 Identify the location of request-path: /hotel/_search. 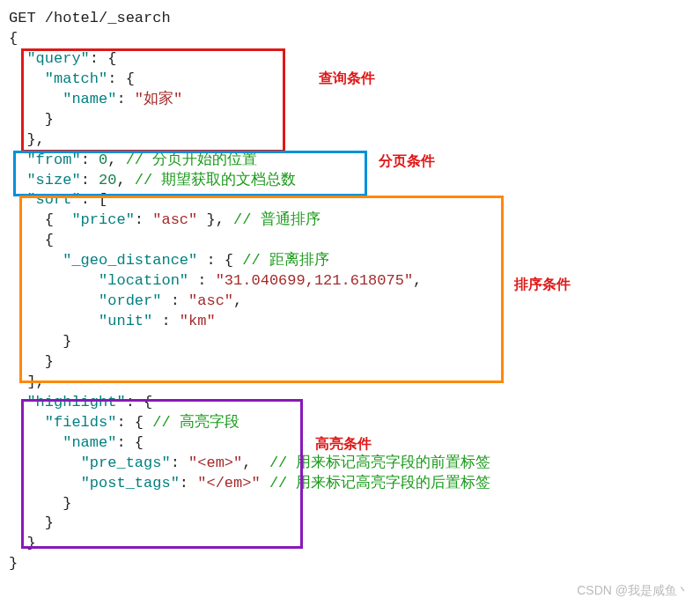
(107, 18).